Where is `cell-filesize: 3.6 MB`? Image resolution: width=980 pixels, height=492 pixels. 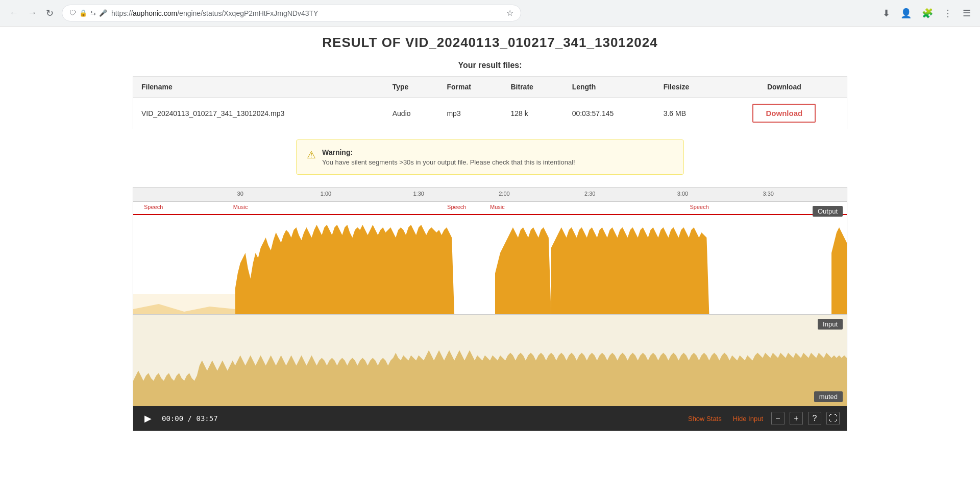
cell-filesize: 3.6 MB is located at coordinates (689, 113).